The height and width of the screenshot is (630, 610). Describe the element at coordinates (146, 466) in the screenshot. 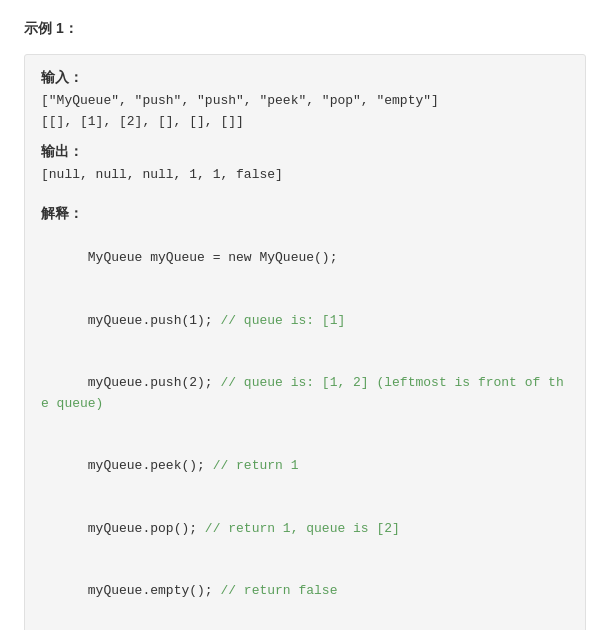

I see `code-text-3: myQueue.peek();` at that location.